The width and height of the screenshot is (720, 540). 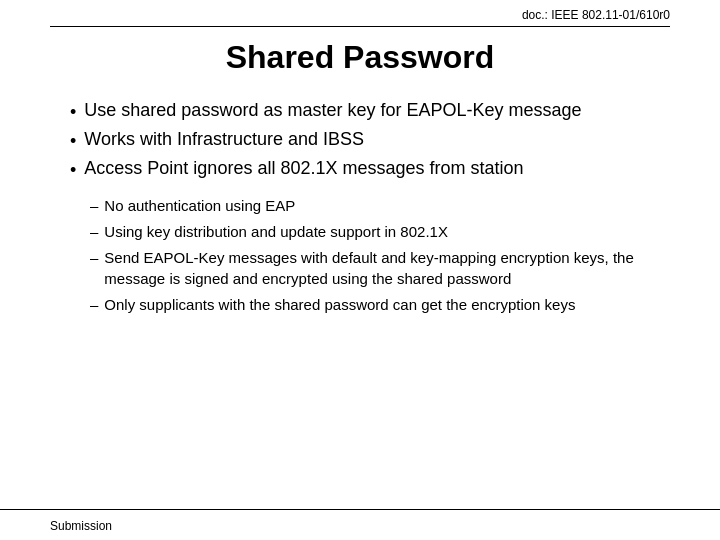 What do you see at coordinates (94, 206) in the screenshot?
I see `dash-symbol-1: –` at bounding box center [94, 206].